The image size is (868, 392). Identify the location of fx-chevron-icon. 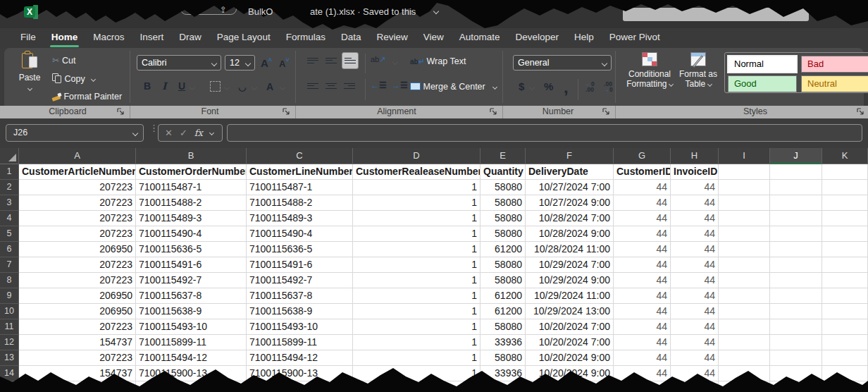
(211, 133).